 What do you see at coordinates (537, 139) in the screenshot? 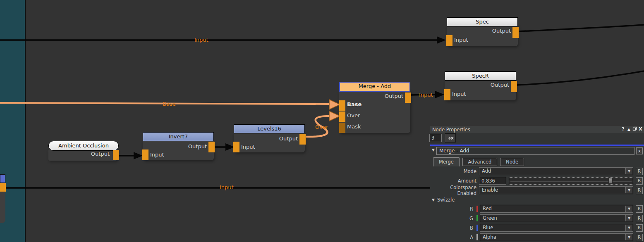
I see `node-properties-toolbar` at bounding box center [537, 139].